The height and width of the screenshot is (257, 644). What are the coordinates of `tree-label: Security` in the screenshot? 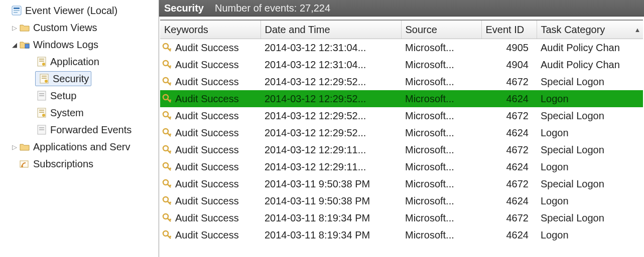 It's located at (71, 79).